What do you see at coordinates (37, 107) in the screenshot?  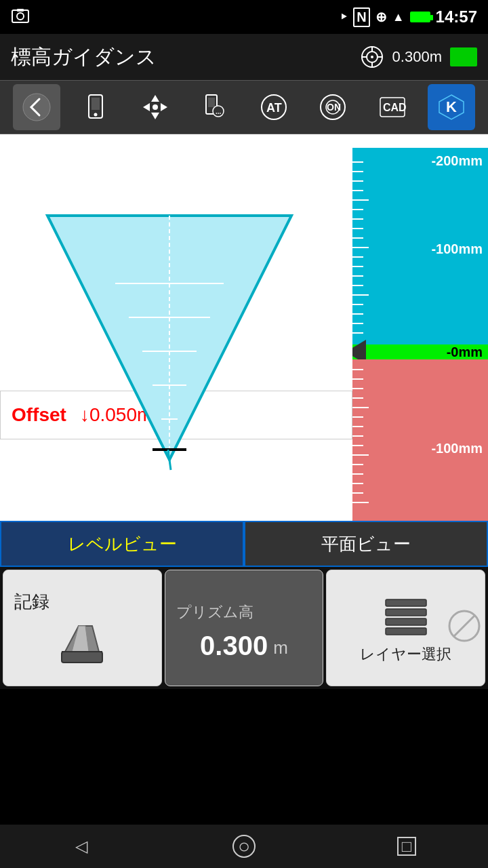 I see `back-button` at bounding box center [37, 107].